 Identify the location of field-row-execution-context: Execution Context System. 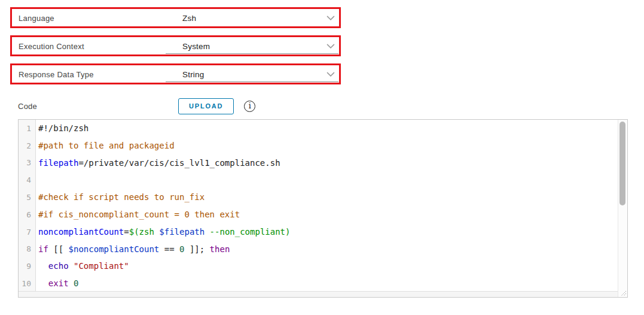
(176, 46).